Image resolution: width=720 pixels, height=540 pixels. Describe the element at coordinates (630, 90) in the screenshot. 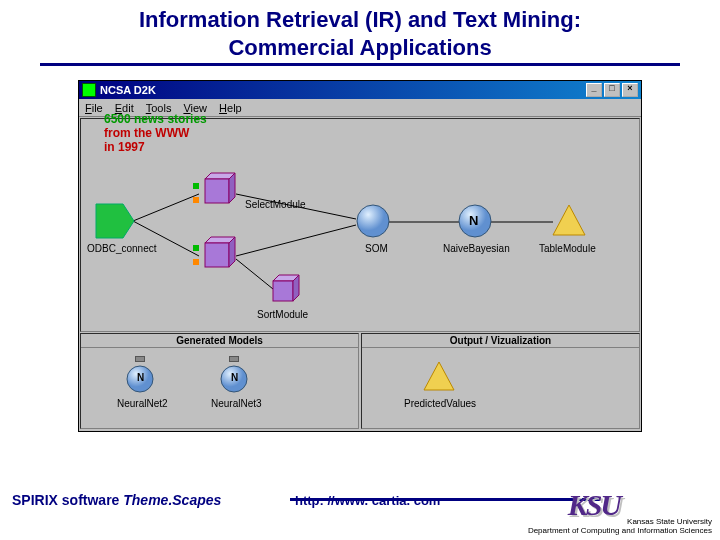

I see `close-button: ×` at that location.